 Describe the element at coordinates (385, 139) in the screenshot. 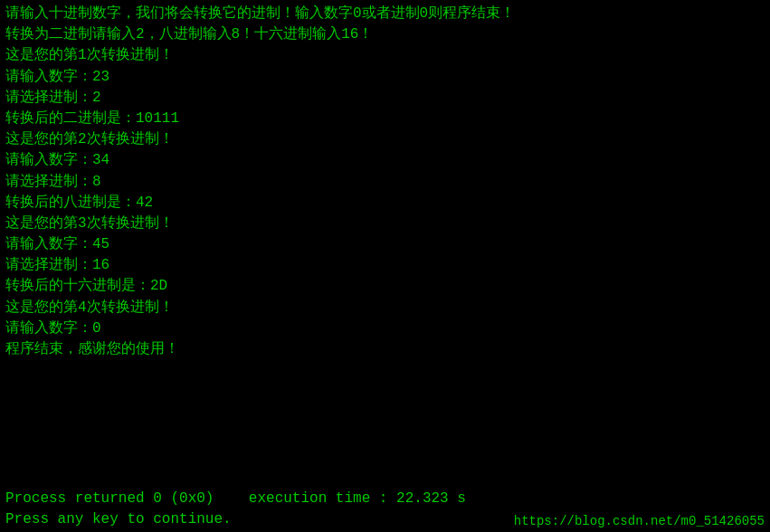

I see `terminal-line: 这是您的第2次转换进制！` at that location.